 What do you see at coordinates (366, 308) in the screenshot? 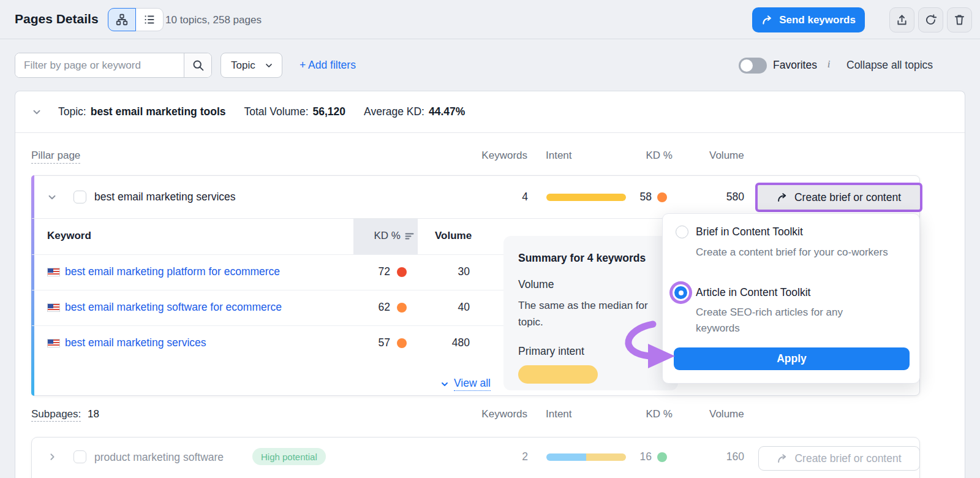
I see `kd-value: 62` at bounding box center [366, 308].